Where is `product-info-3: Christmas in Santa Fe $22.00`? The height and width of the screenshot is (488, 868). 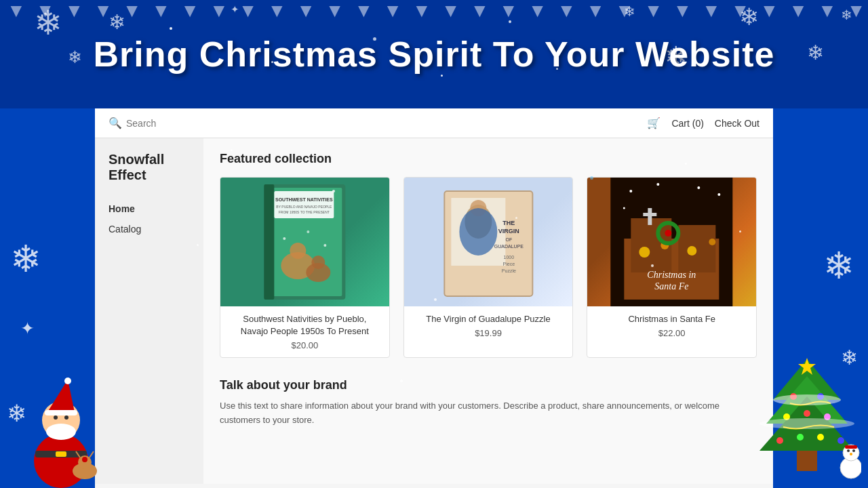
product-info-3: Christmas in Santa Fe $22.00 is located at coordinates (671, 325).